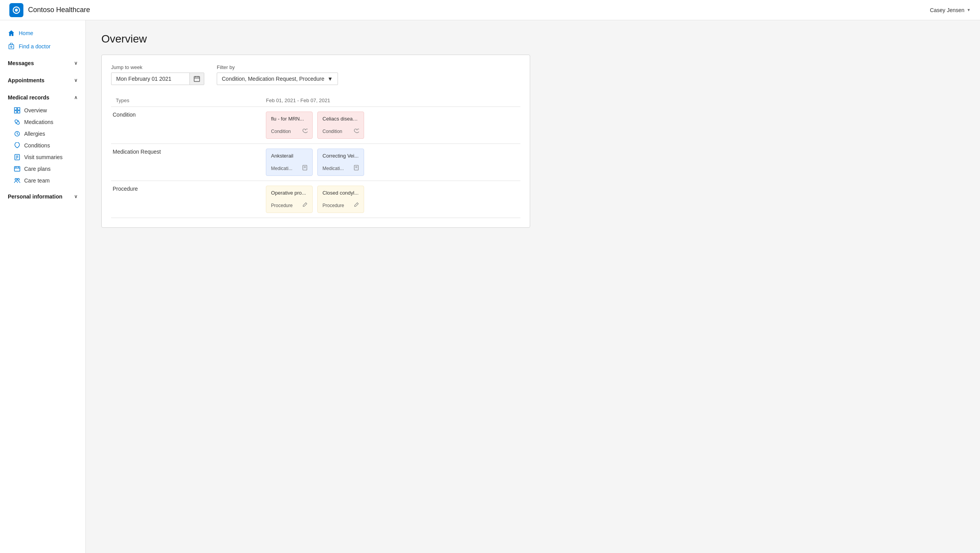 This screenshot has width=980, height=553. Describe the element at coordinates (969, 10) in the screenshot. I see `user-menu-chevron-icon: ▼` at that location.